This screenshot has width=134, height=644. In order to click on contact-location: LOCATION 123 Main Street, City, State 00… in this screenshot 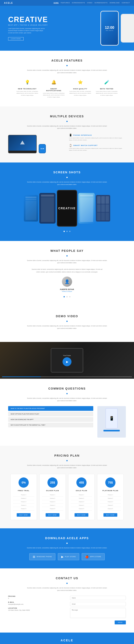, I will do `click(36, 609)`.